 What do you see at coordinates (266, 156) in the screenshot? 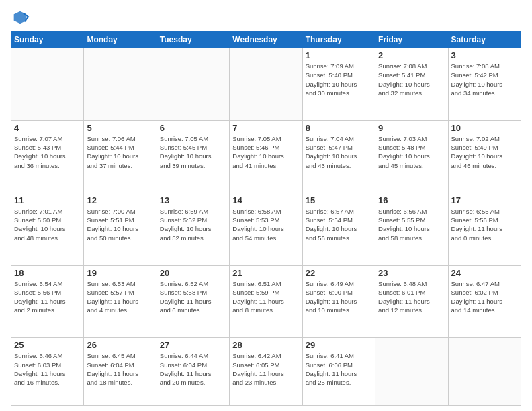
I see `calendar-cell: 7Sunrise: 7:05 AM Sunset: 5:46 PM Daylig…` at bounding box center [266, 156].